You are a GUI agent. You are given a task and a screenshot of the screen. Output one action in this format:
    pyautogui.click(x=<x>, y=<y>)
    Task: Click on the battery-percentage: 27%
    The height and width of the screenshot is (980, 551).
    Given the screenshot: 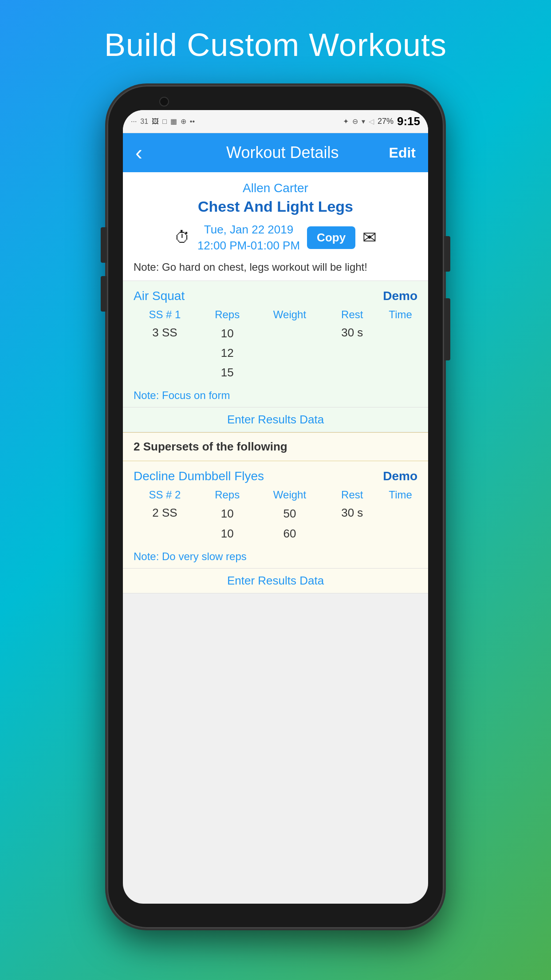 What is the action you would take?
    pyautogui.click(x=386, y=122)
    